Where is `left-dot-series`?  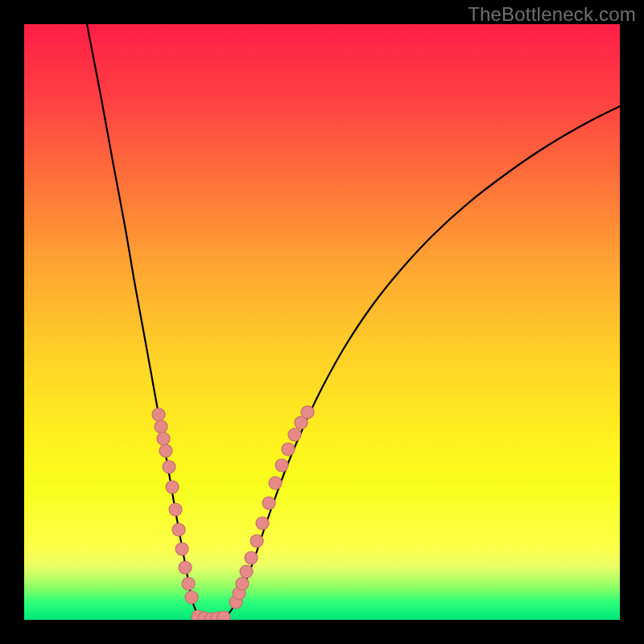
left-dot-series is located at coordinates (175, 506).